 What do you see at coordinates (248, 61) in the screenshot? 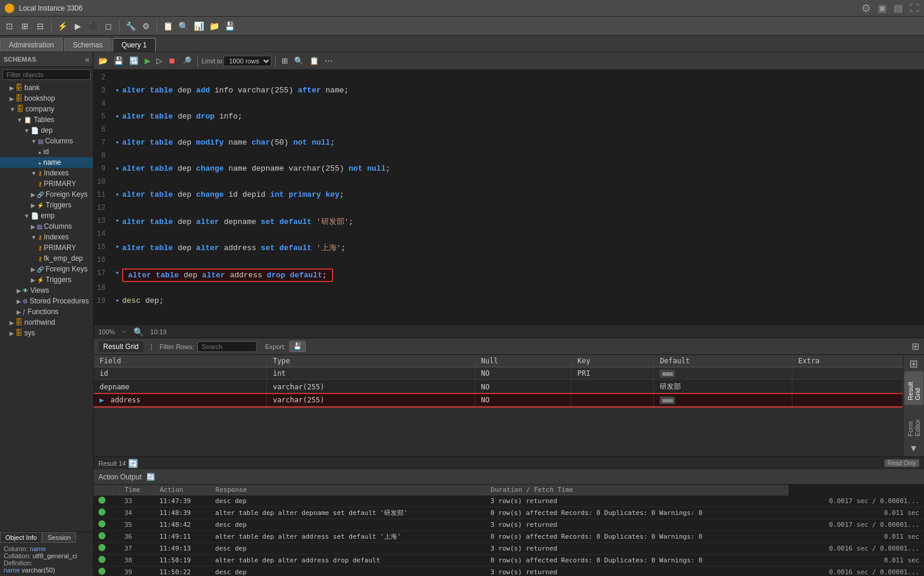
I see `limit-select: 1000 rows 500 rows 2000 rows` at bounding box center [248, 61].